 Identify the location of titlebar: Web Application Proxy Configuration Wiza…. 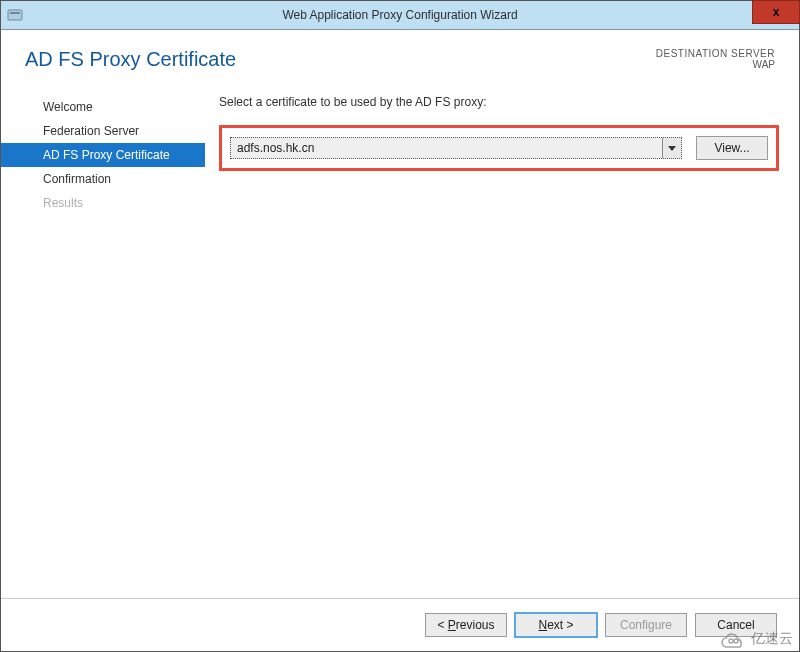
(400, 16).